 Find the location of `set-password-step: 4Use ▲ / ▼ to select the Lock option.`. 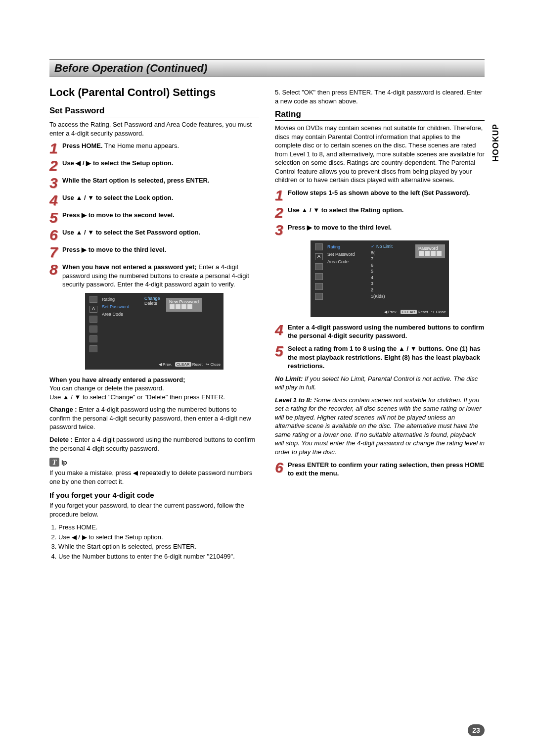

set-password-step: 4Use ▲ / ▼ to select the Lock option. is located at coordinates (154, 200).